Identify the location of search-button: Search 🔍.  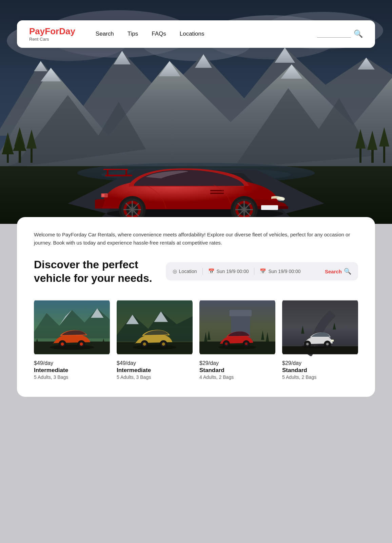
(338, 271).